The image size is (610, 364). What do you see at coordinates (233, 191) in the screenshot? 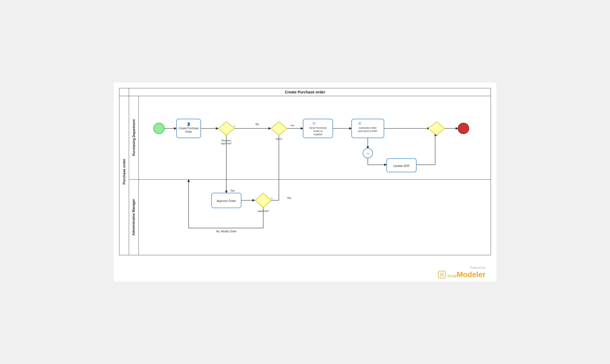
I see `yes-label: Yes` at bounding box center [233, 191].